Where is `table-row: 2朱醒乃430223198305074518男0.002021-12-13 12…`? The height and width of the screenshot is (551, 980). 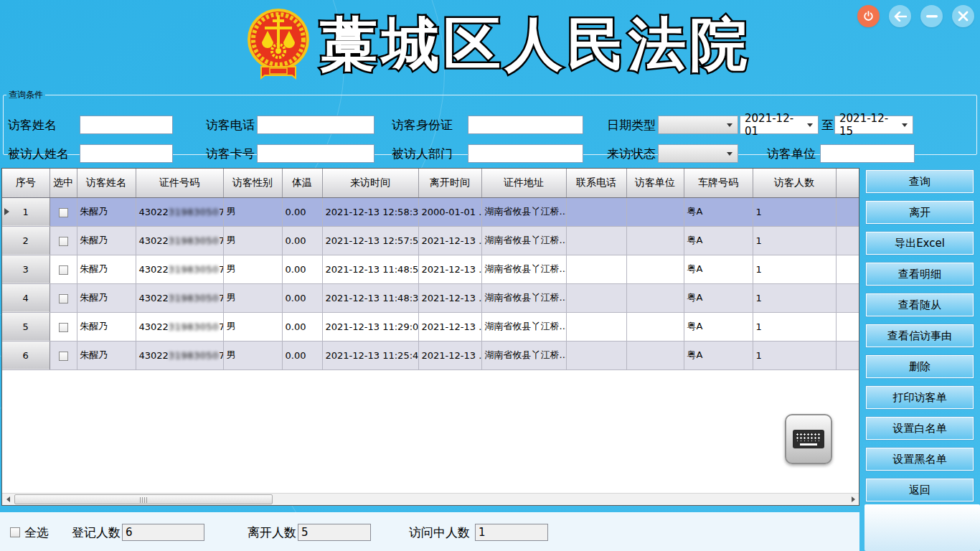
table-row: 2朱醒乃430223198305074518男0.002021-12-13 12… is located at coordinates (430, 240).